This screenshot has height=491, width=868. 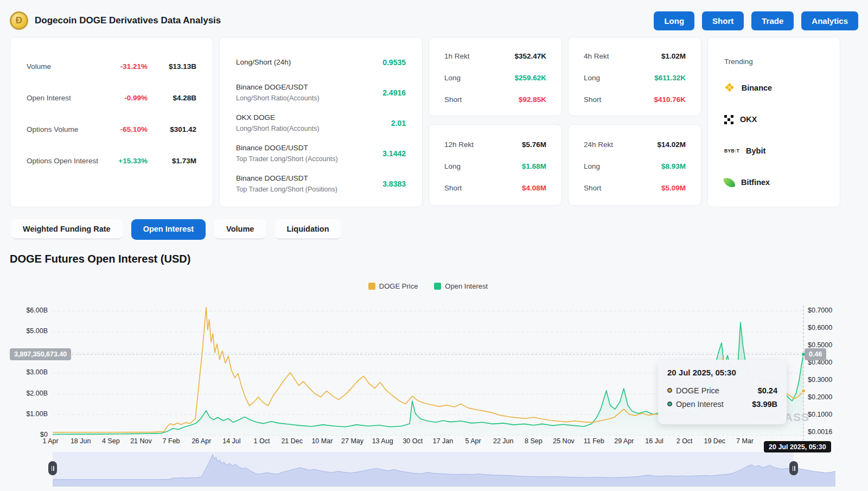 What do you see at coordinates (765, 404) in the screenshot?
I see `tooltip-series-value: $3.99B` at bounding box center [765, 404].